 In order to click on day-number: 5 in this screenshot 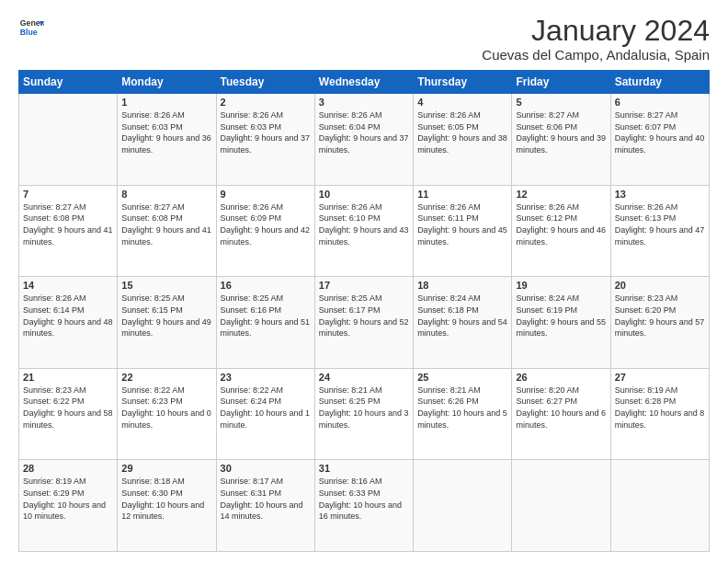, I will do `click(561, 102)`.